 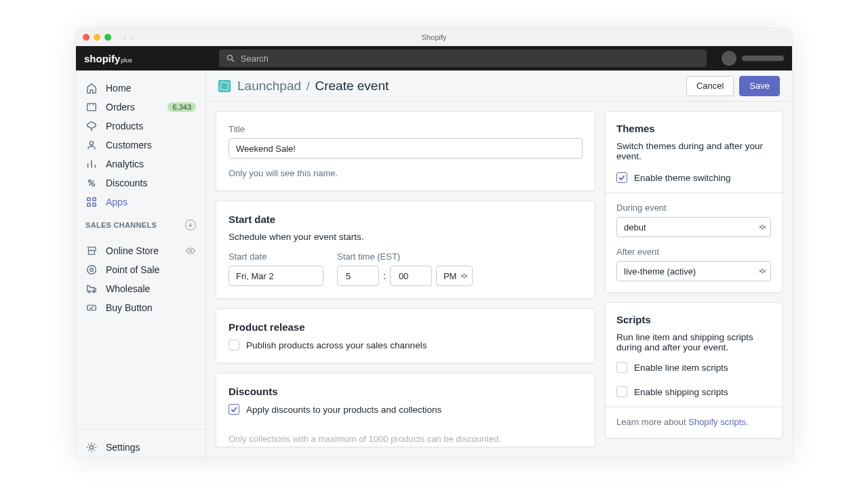 I want to click on title-label: Title, so click(x=406, y=129).